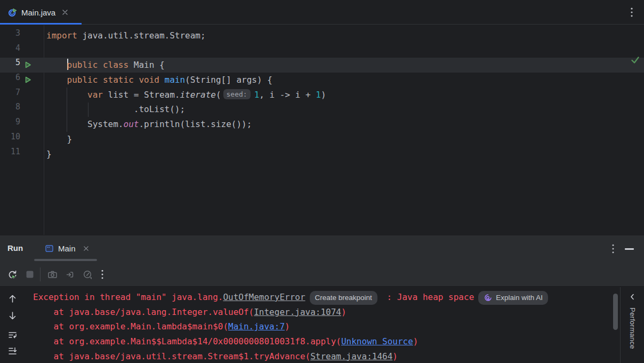 The width and height of the screenshot is (644, 363). Describe the element at coordinates (38, 13) in the screenshot. I see `editor-tab-label: Main.java` at that location.